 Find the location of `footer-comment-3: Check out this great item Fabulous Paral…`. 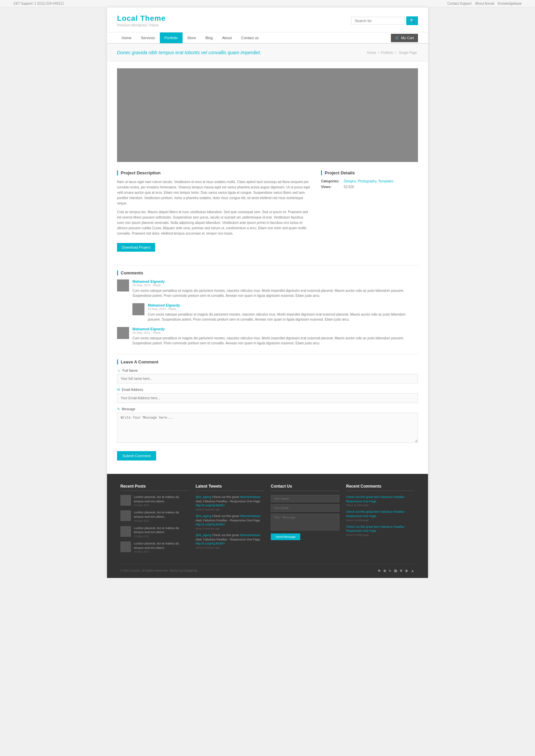

footer-comment-3: Check out this great item Fabulous Paral… is located at coordinates (381, 531).